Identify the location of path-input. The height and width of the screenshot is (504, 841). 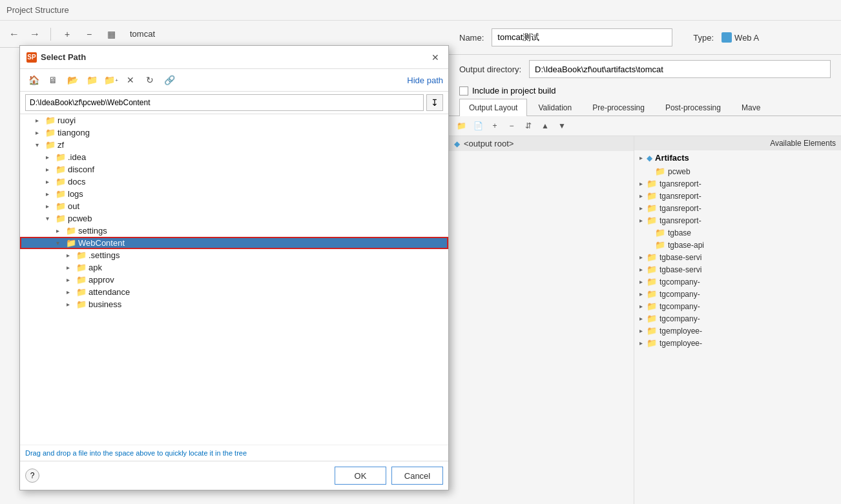
(225, 103).